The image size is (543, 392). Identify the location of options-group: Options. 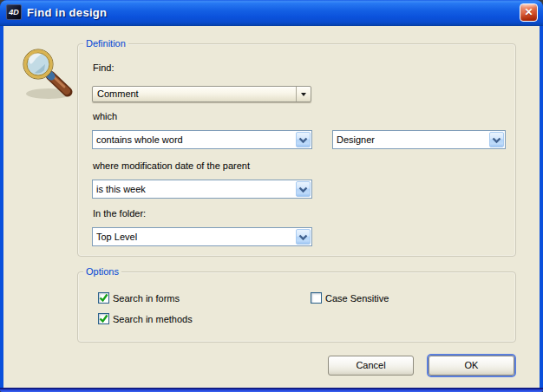
(297, 307).